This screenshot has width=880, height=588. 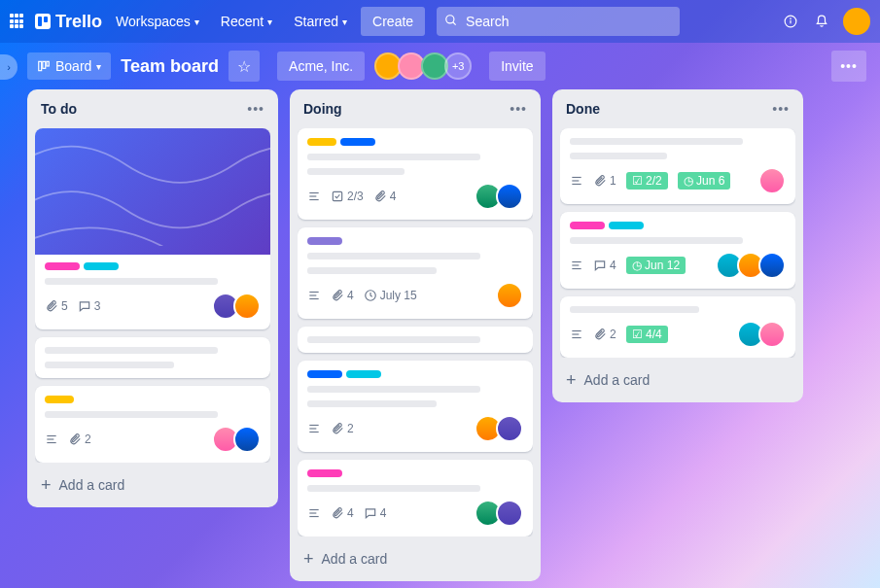 I want to click on attachments-badge: 1, so click(x=605, y=181).